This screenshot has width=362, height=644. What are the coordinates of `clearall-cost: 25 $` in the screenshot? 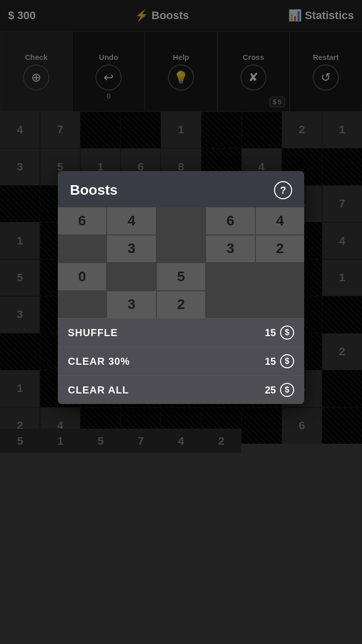 It's located at (280, 390).